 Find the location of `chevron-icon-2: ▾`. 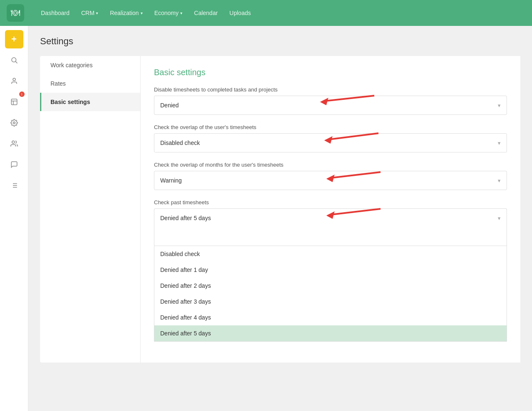

chevron-icon-2: ▾ is located at coordinates (499, 143).